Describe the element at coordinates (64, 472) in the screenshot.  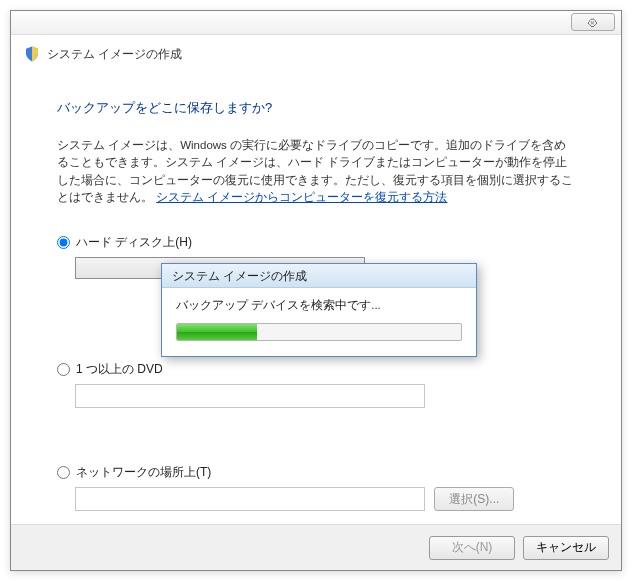
I see `radio-network` at that location.